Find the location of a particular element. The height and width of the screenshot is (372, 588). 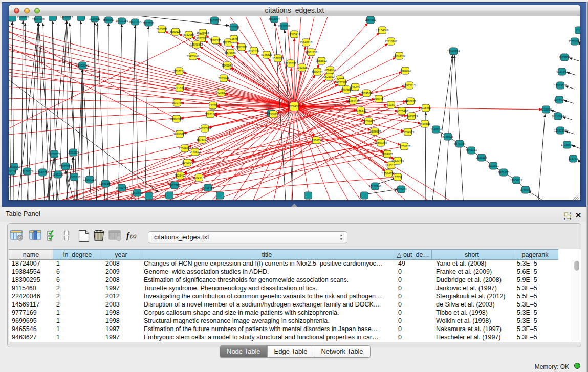

svg-text: 9146821 is located at coordinates (266, 55).